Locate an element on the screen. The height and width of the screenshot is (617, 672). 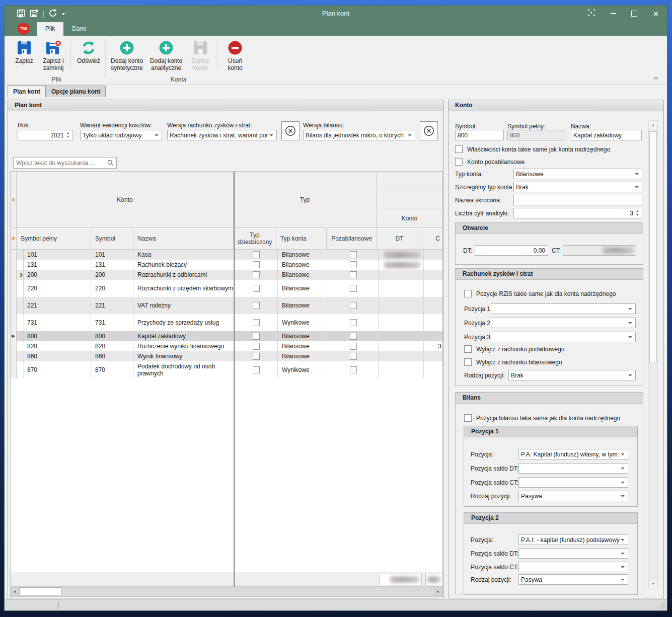
poz1-pozycja-dropdown: P.A: Kapitał (fundusz) własny, w tym: is located at coordinates (573, 454).